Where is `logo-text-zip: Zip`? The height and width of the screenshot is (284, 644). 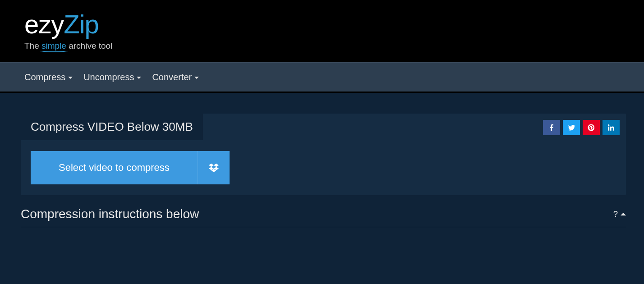 logo-text-zip: Zip is located at coordinates (81, 24).